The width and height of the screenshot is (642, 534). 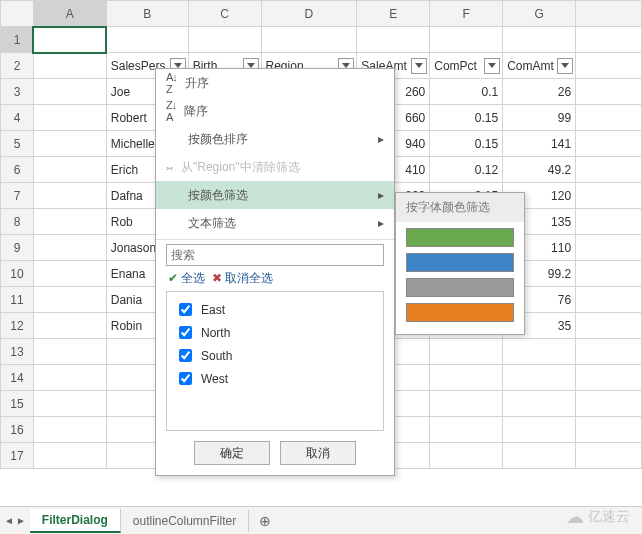 What do you see at coordinates (460, 238) in the screenshot?
I see `color-swatch-green` at bounding box center [460, 238].